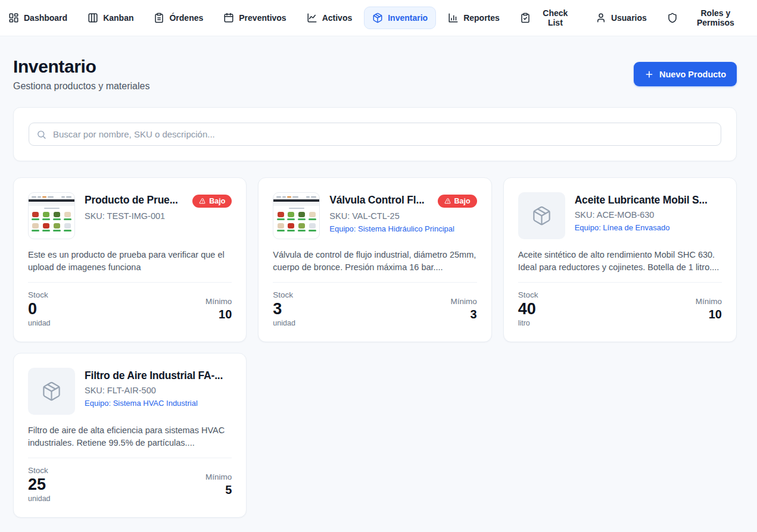 This screenshot has width=757, height=532. I want to click on nav-item-inventario: Inventario, so click(400, 18).